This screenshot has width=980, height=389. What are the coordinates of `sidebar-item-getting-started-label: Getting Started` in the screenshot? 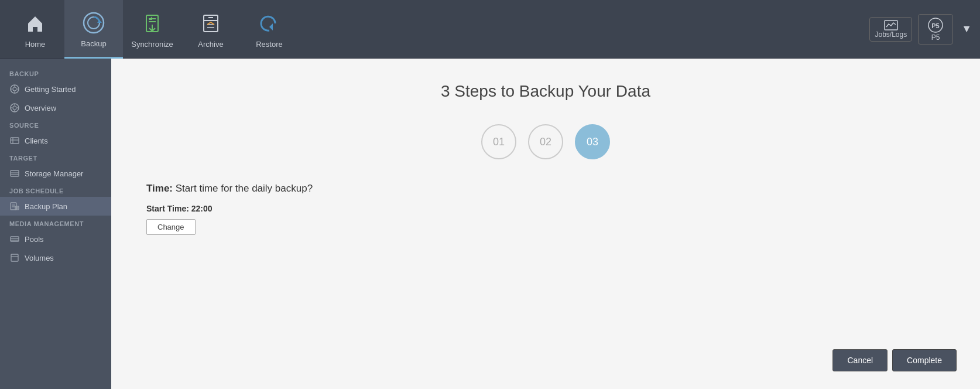 It's located at (50, 89).